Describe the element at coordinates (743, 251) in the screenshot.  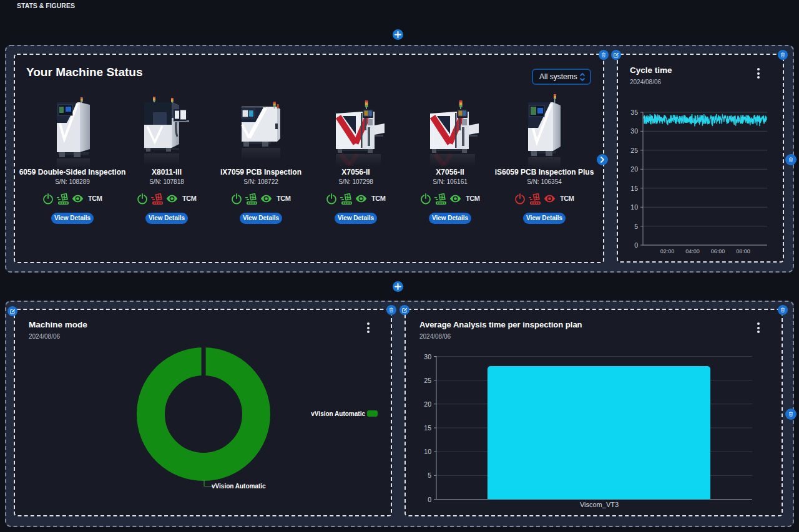
I see `svg-text: 08:00` at that location.